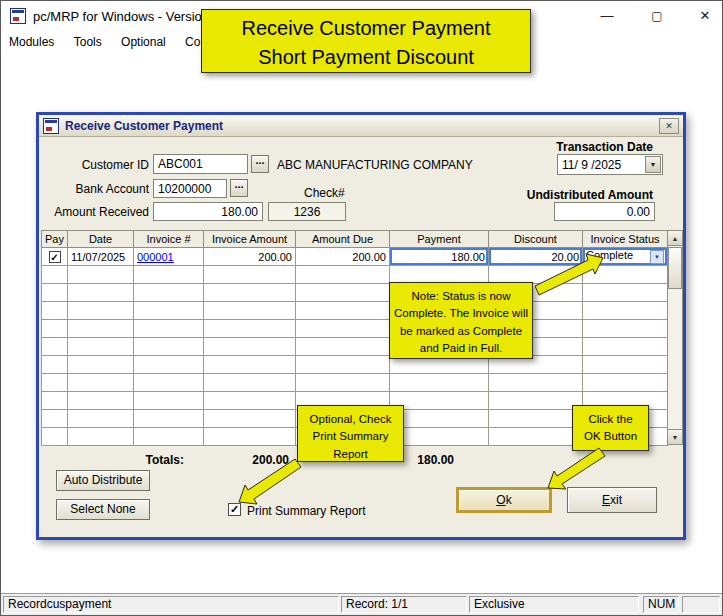  What do you see at coordinates (88, 42) in the screenshot?
I see `menu-tools: Tools` at bounding box center [88, 42].